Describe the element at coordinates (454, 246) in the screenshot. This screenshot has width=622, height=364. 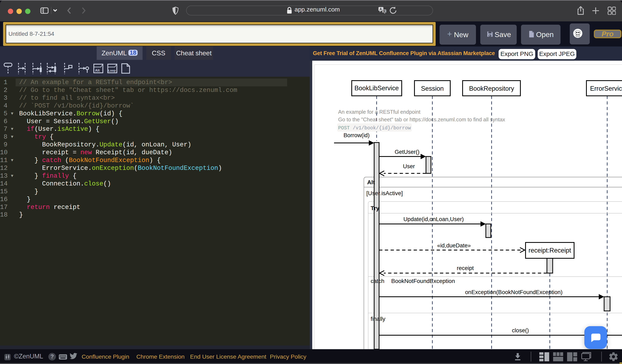
I see `svg-text: «id,dueDate»` at that location.